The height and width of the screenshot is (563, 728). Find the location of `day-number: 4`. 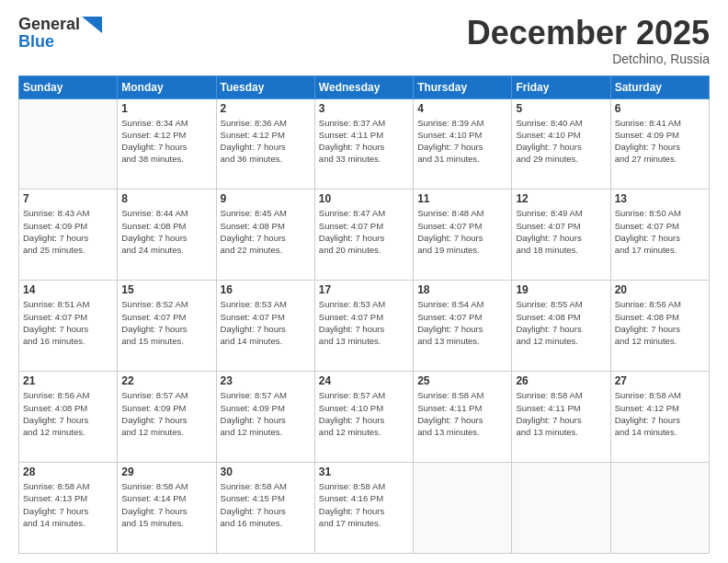

day-number: 4 is located at coordinates (462, 109).